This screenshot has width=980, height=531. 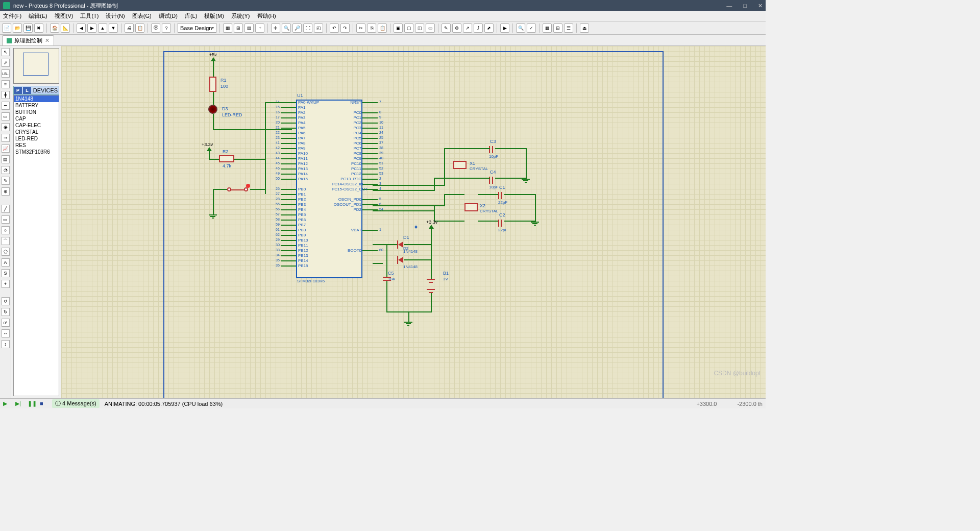 What do you see at coordinates (76, 403) in the screenshot?
I see `messages-button: ⓘ 4 Message(s)` at bounding box center [76, 403].